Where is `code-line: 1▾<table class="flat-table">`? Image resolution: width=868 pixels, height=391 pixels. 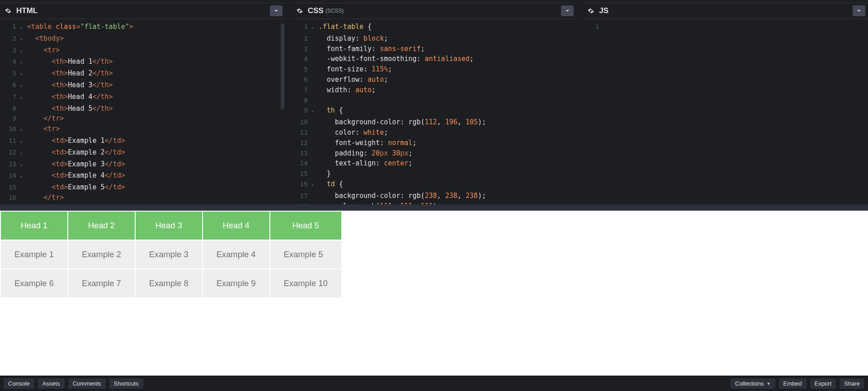
code-line: 1▾<table class="flat-table"> is located at coordinates (143, 28).